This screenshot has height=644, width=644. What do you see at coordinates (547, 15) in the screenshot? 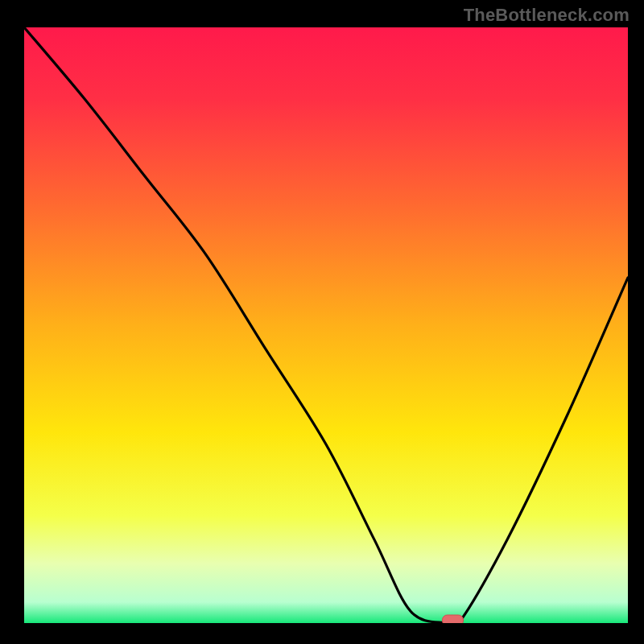
I see `watermark-text: TheBottleneck.com` at bounding box center [547, 15].